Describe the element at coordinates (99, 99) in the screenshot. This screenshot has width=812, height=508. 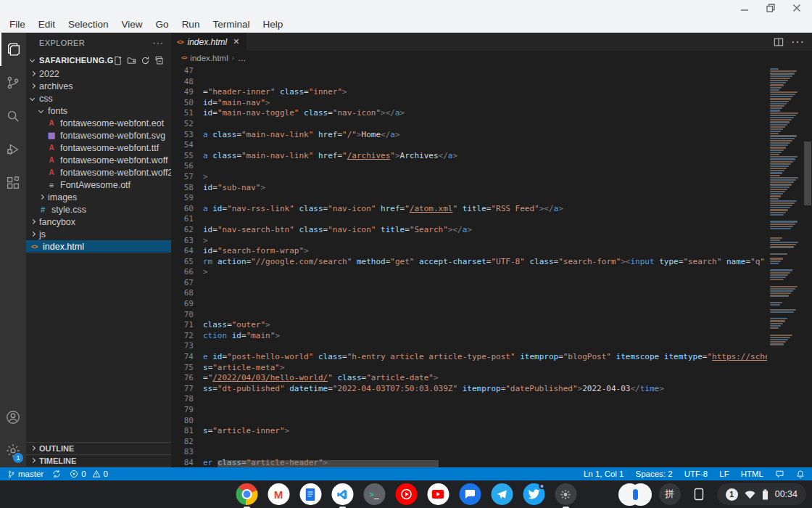
I see `tree-item-css: css` at that location.